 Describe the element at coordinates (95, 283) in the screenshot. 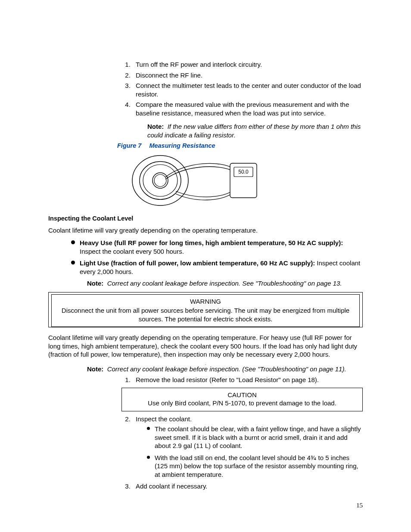

I see `note-2-label: Note:` at that location.